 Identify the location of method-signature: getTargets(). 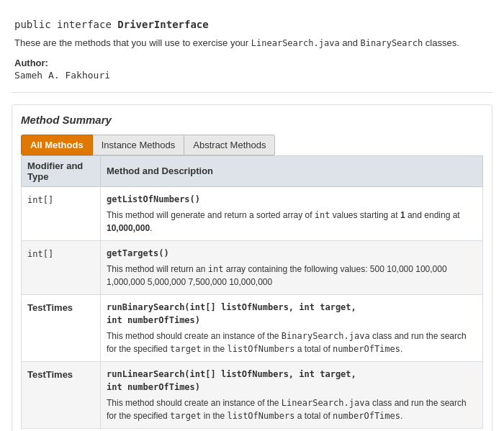
(292, 253).